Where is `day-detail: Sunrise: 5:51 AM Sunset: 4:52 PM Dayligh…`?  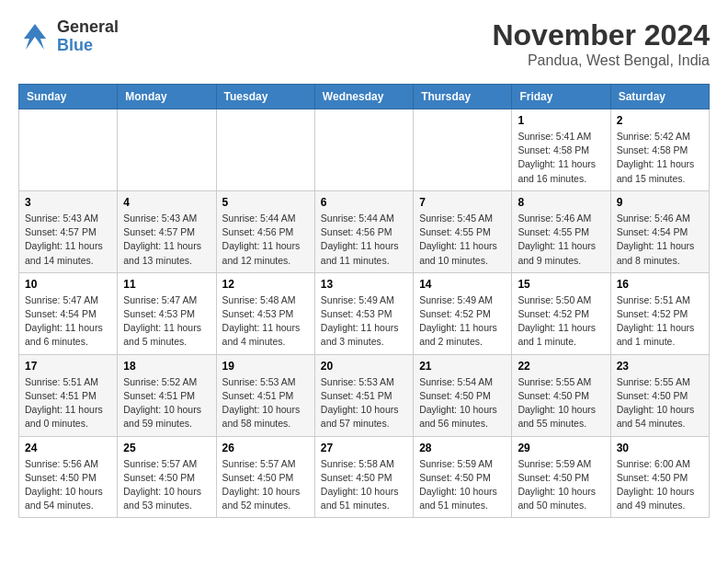
day-detail: Sunrise: 5:51 AM Sunset: 4:52 PM Dayligh… is located at coordinates (660, 322).